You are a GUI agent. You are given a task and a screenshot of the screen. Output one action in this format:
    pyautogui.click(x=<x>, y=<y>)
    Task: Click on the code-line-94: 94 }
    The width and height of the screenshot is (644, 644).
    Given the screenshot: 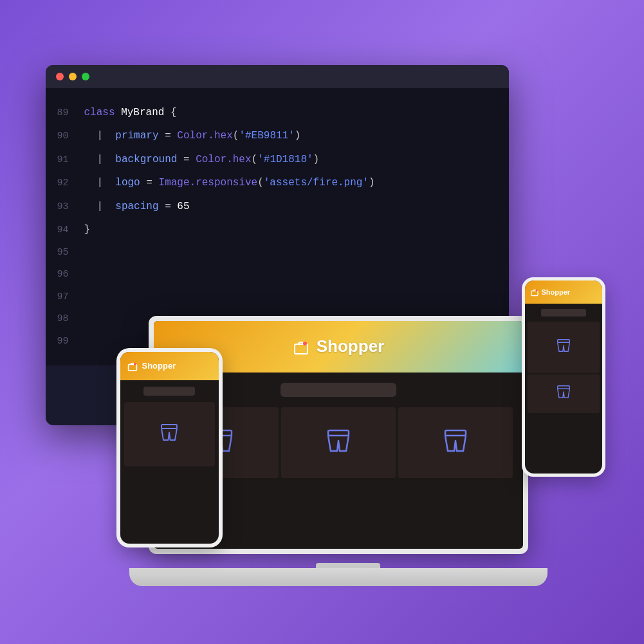 What is the action you would take?
    pyautogui.click(x=277, y=230)
    